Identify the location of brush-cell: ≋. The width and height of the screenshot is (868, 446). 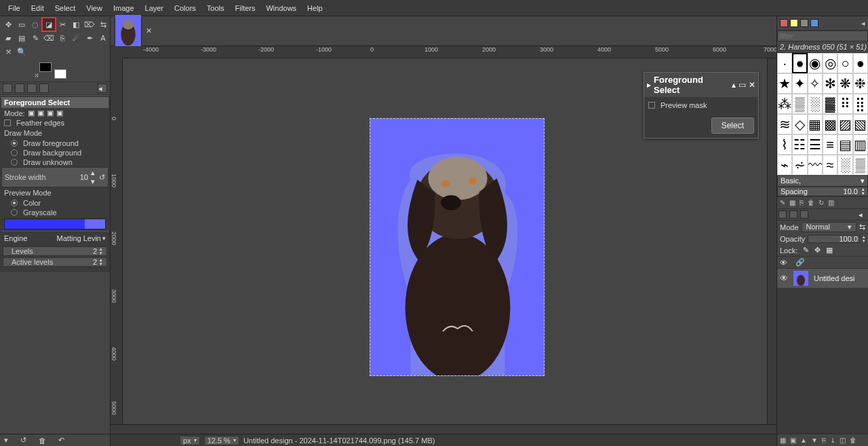
(785, 124).